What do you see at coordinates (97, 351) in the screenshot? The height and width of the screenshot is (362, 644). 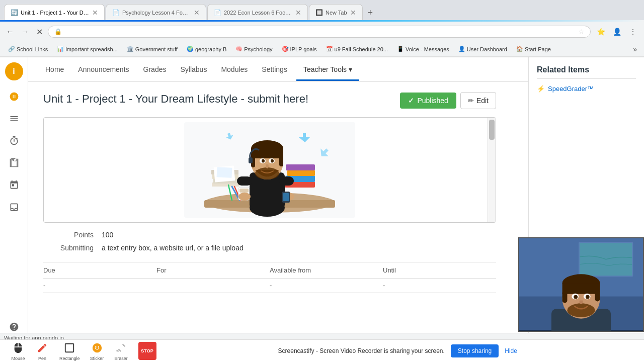 I see `tool-sticker: Sticker` at bounding box center [97, 351].